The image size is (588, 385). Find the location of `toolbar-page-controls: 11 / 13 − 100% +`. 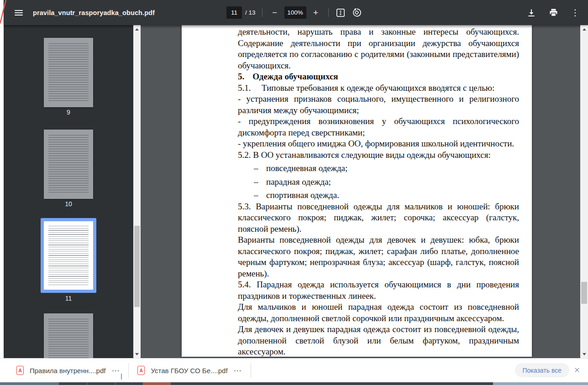

toolbar-page-controls: 11 / 13 − 100% + is located at coordinates (294, 13).